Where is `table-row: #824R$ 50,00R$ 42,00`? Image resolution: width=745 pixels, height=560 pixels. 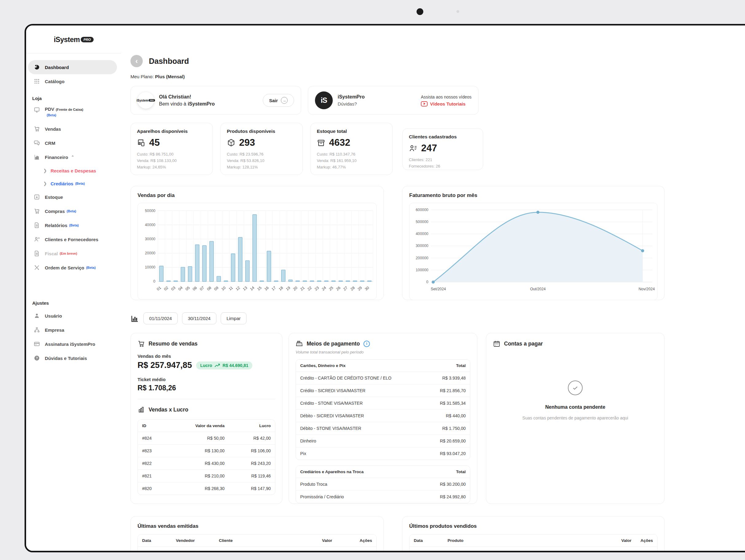 table-row: #824R$ 50,00R$ 42,00 is located at coordinates (206, 438).